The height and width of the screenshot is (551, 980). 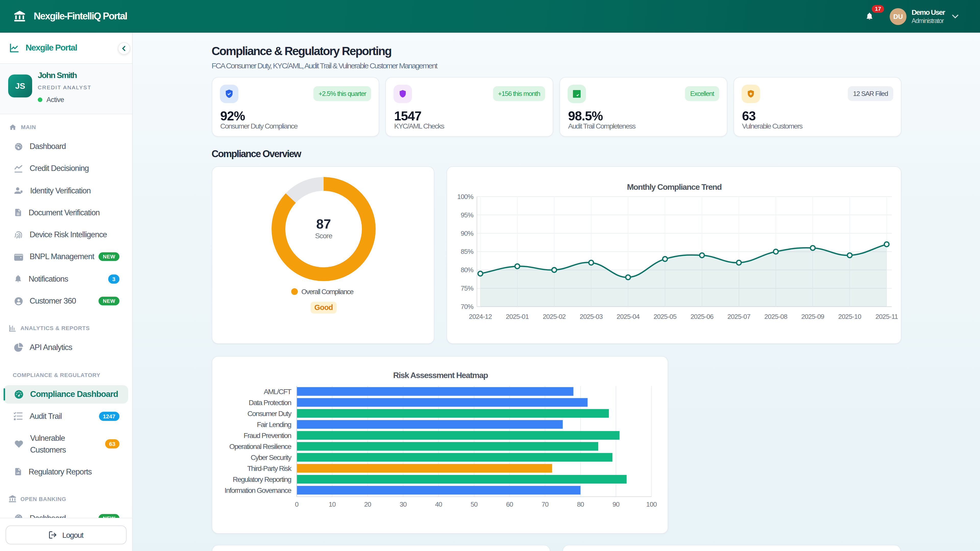 What do you see at coordinates (332, 504) in the screenshot?
I see `svg-text: 10` at bounding box center [332, 504].